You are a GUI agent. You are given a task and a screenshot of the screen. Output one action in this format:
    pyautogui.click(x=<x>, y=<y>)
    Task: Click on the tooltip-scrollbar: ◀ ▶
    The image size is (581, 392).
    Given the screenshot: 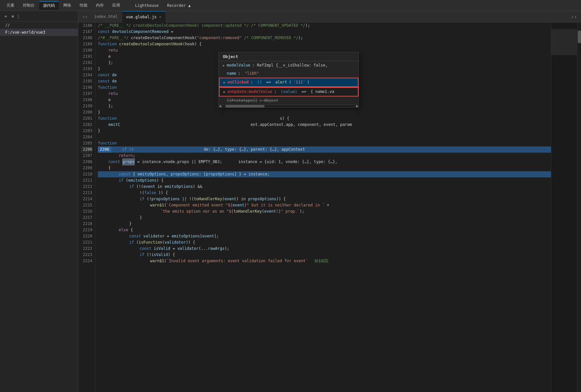 What is the action you would take?
    pyautogui.click(x=289, y=106)
    